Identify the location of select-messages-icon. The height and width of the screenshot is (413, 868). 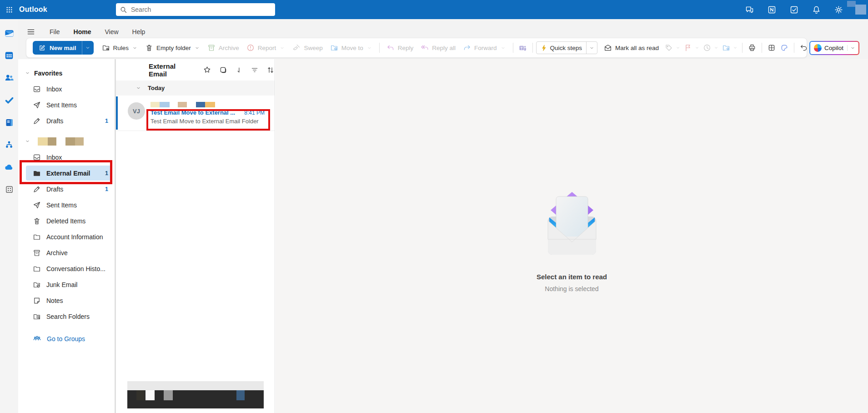
(223, 70).